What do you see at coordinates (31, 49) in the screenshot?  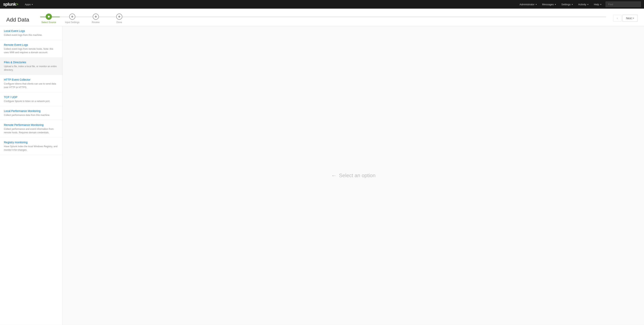 I see `source-remote-event-logs: Remote Event Logs Collect event logs fro…` at bounding box center [31, 49].